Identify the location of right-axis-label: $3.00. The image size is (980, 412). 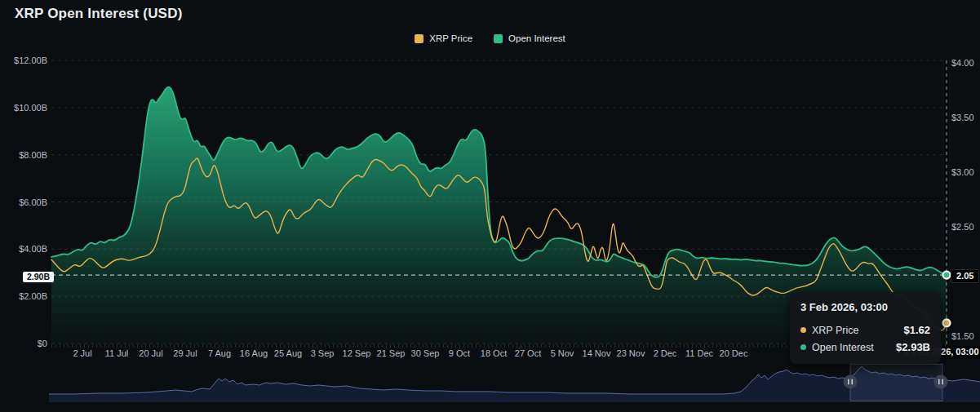
(963, 172).